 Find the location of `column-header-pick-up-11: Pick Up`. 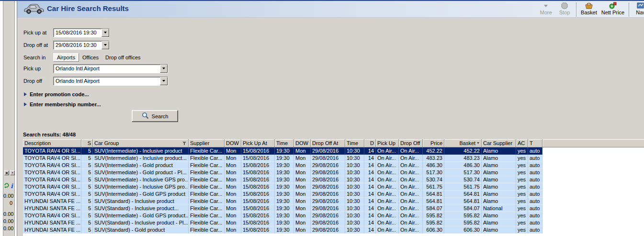

column-header-pick-up-11: Pick Up is located at coordinates (387, 144).